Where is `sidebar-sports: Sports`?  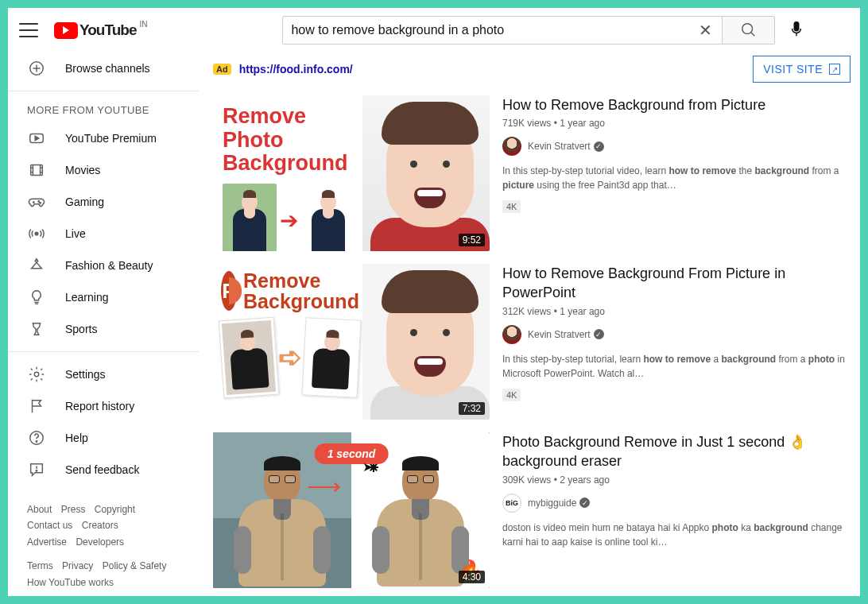 sidebar-sports: Sports is located at coordinates (103, 329).